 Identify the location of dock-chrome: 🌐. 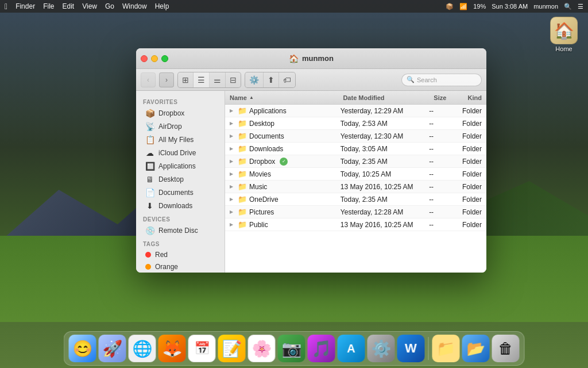
(142, 348).